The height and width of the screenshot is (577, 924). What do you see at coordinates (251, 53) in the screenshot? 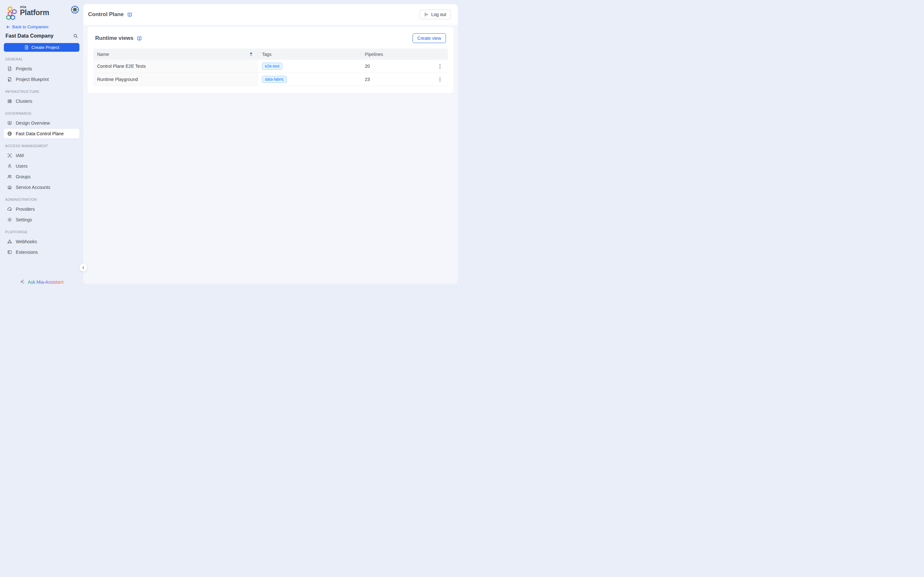
I see `sort-ascending-icon` at bounding box center [251, 53].